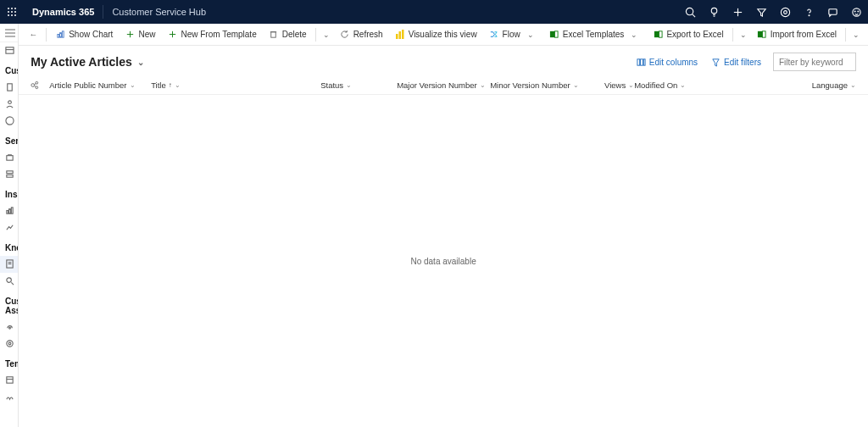 This screenshot has width=868, height=427. I want to click on lightbulb-icon, so click(714, 12).